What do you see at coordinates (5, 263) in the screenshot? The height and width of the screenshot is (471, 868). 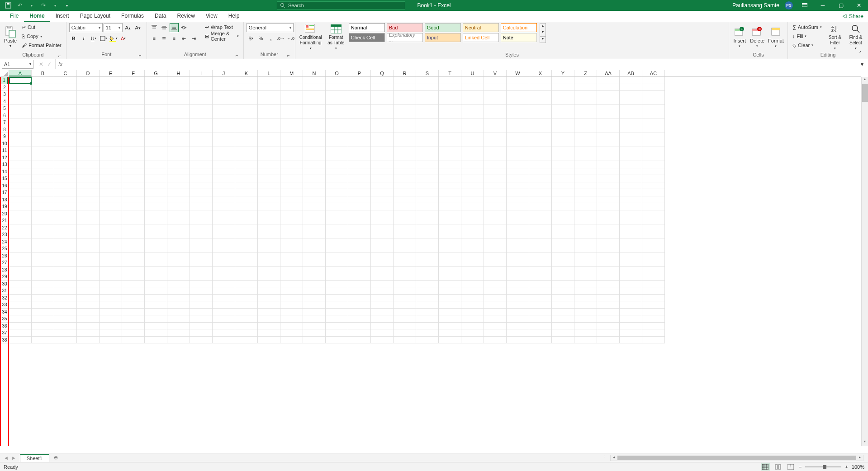 I see `row-header: 27` at bounding box center [5, 263].